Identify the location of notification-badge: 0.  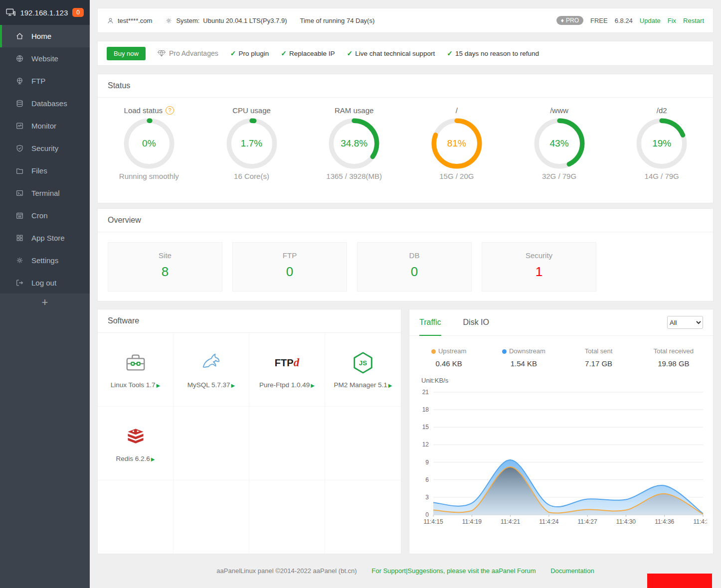
(78, 12).